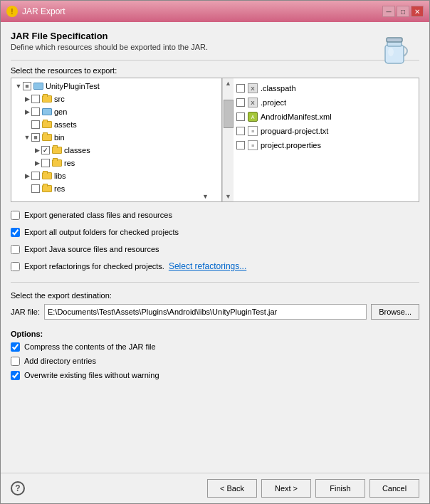  What do you see at coordinates (36, 99) in the screenshot?
I see `checkbox-src` at bounding box center [36, 99].